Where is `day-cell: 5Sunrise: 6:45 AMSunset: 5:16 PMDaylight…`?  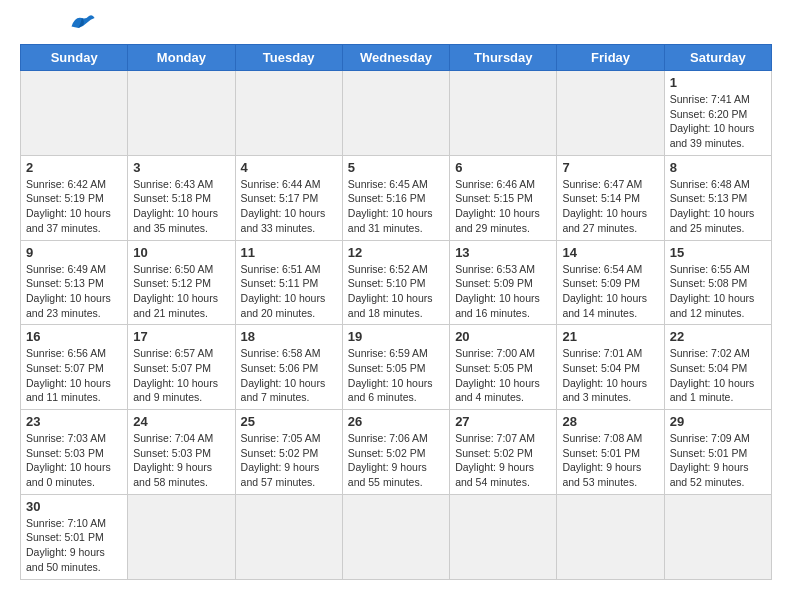
day-cell: 5Sunrise: 6:45 AMSunset: 5:16 PMDaylight… is located at coordinates (396, 198).